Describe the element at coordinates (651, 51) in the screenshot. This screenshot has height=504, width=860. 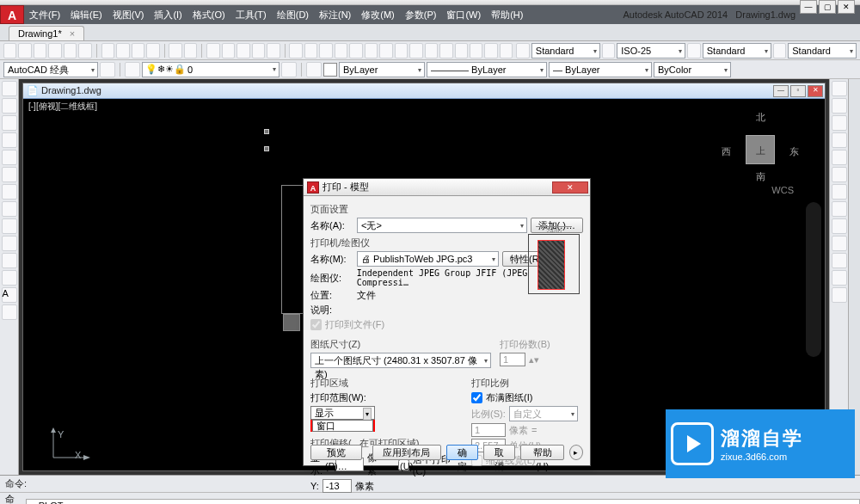
I see `dim-style-combo: ISO-25` at that location.